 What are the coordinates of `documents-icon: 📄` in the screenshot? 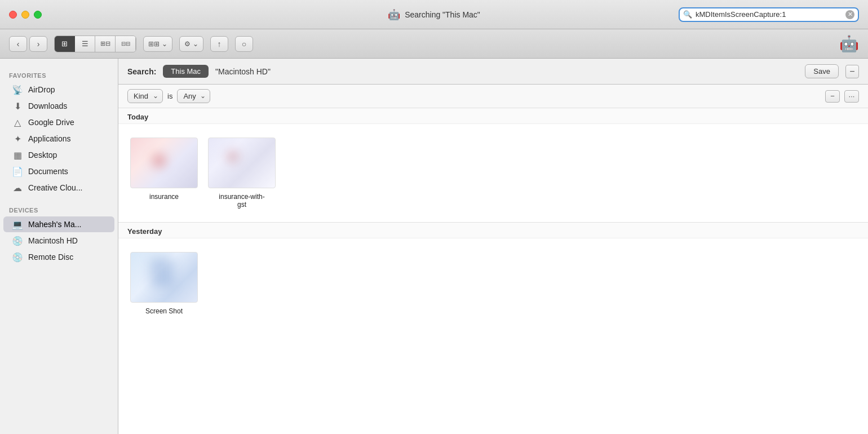 It's located at (17, 171).